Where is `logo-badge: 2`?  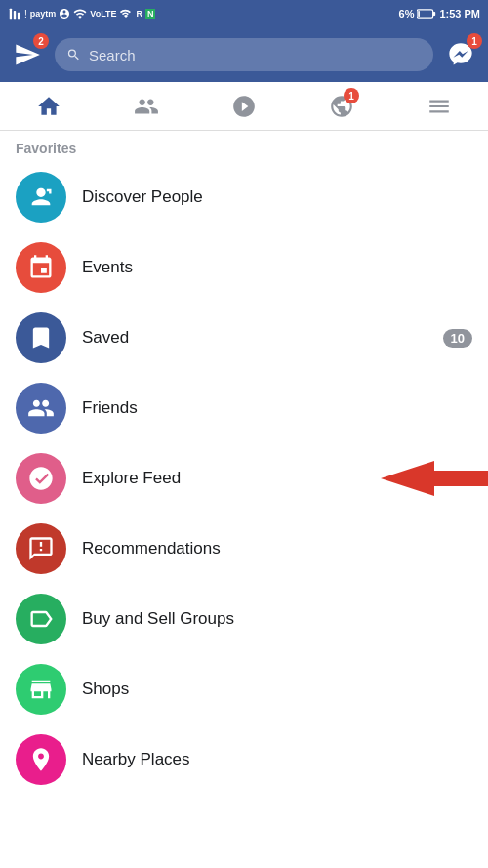
logo-badge: 2 is located at coordinates (41, 41).